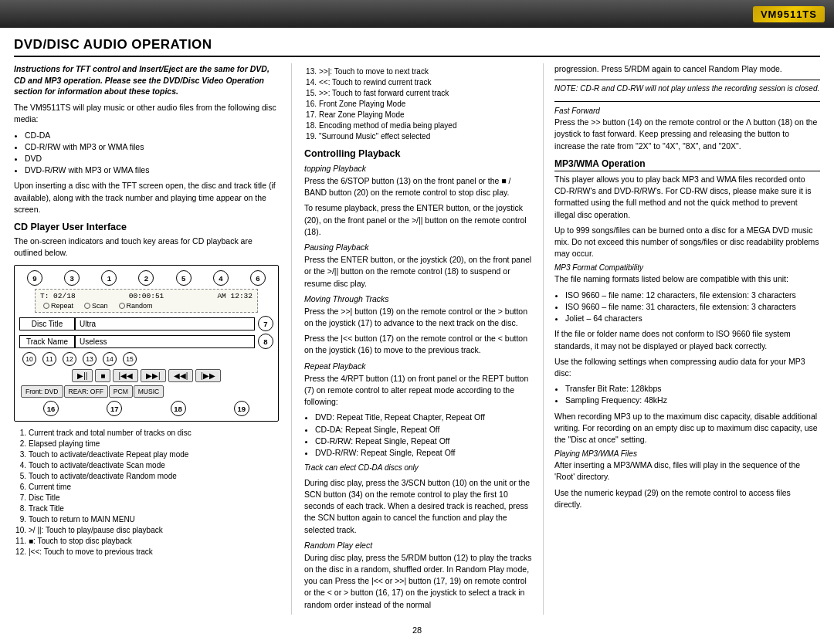  Describe the element at coordinates (147, 391) in the screenshot. I see `zone-row: Front: DVD REAR: OFF PCM MUSIC` at that location.